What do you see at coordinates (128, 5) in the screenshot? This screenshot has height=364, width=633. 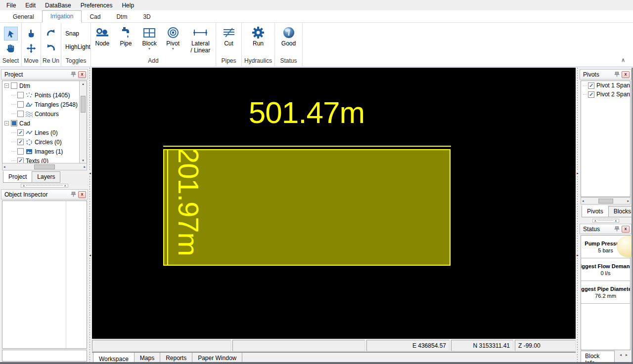 I see `menu-help: Help` at bounding box center [128, 5].